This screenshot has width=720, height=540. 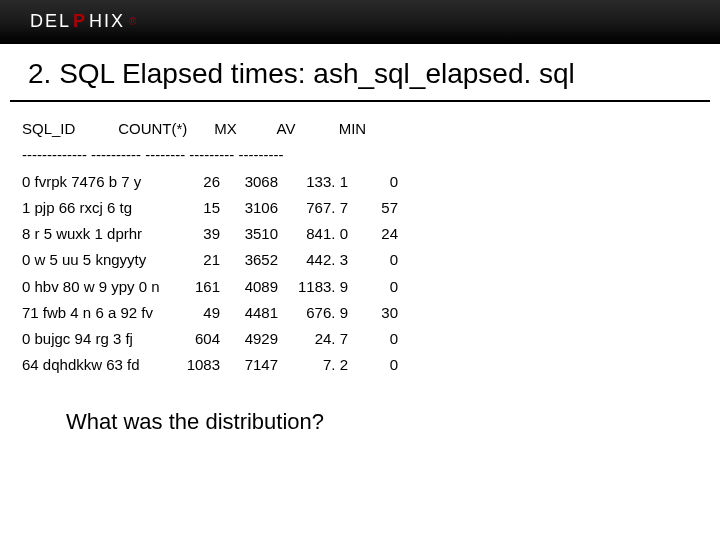 I want to click on cell-mx: 7147, so click(x=249, y=365).